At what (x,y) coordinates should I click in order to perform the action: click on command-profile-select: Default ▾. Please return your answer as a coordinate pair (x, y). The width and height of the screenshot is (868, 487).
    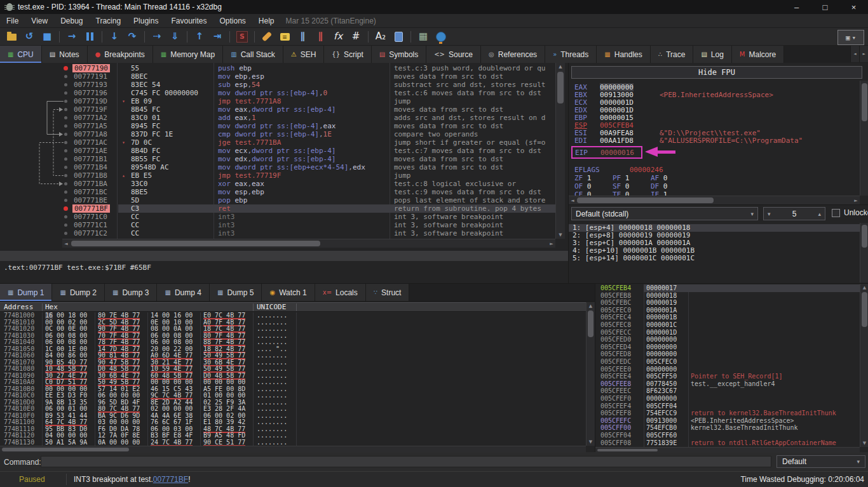
    Looking at the image, I should click on (821, 462).